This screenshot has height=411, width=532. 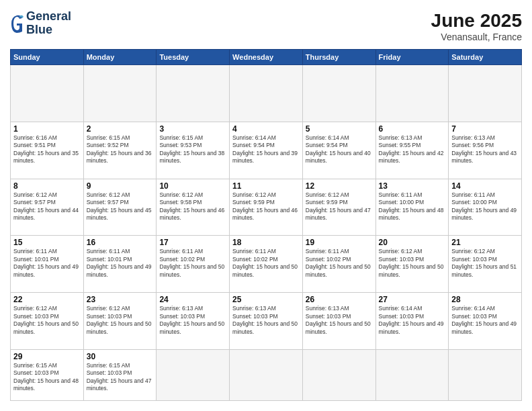 I want to click on table-row: 17 Sunrise: 6:11 AM Sunset: 10:02 PM Day…, so click(x=193, y=265).